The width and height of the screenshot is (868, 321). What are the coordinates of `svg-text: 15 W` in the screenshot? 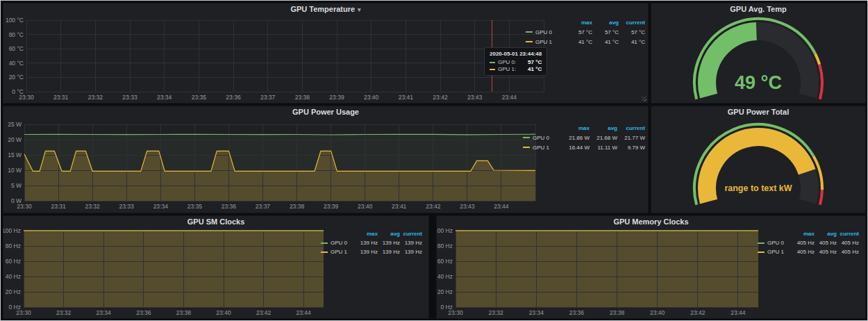 It's located at (15, 155).